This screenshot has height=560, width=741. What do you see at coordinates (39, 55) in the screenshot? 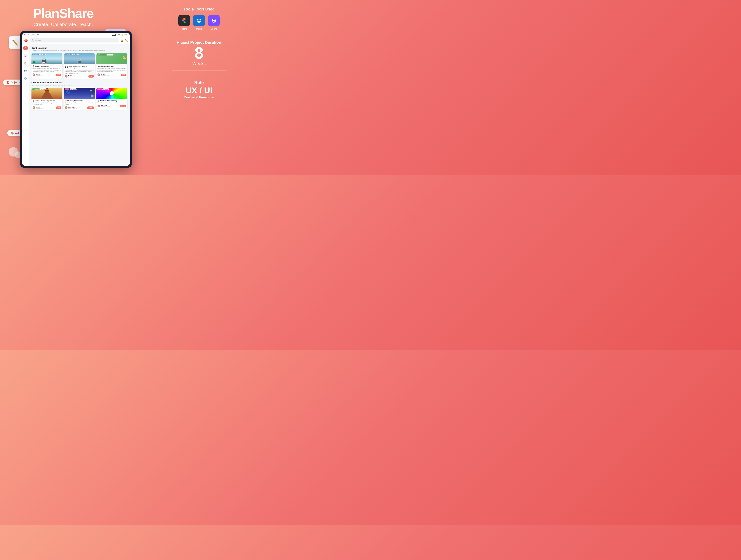
I see `card-tags-japan: 🏛 History 3rd Grade` at bounding box center [39, 55].